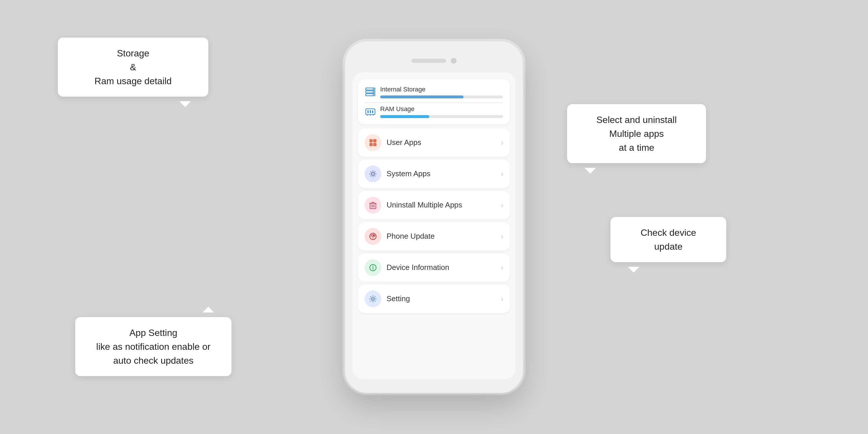 The height and width of the screenshot is (434, 868). Describe the element at coordinates (434, 92) in the screenshot. I see `internal-storage-row: Internal Storage` at that location.